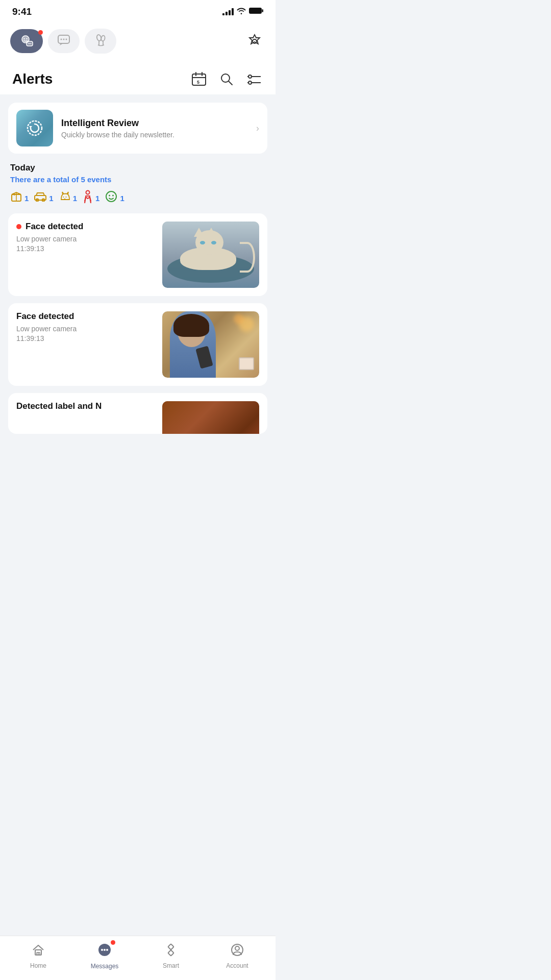 The width and height of the screenshot is (551, 980). I want to click on alert-card-2: Face detected Low power camera 11:39:13, so click(138, 345).